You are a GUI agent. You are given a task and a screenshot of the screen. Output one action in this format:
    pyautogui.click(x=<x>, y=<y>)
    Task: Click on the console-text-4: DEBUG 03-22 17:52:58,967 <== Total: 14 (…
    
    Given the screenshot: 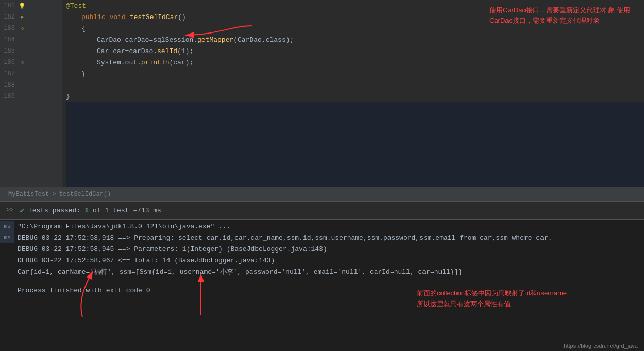 What is the action you would take?
    pyautogui.click(x=146, y=261)
    